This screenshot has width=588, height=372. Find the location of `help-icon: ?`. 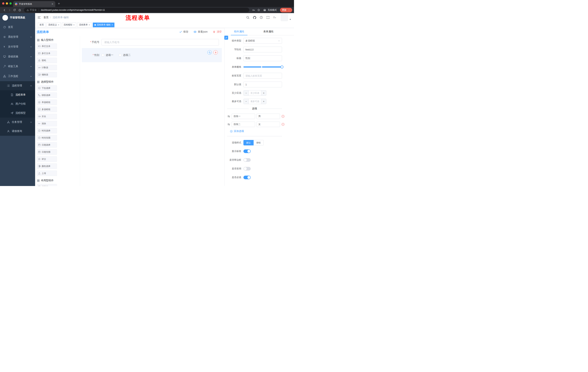

help-icon: ? is located at coordinates (261, 18).